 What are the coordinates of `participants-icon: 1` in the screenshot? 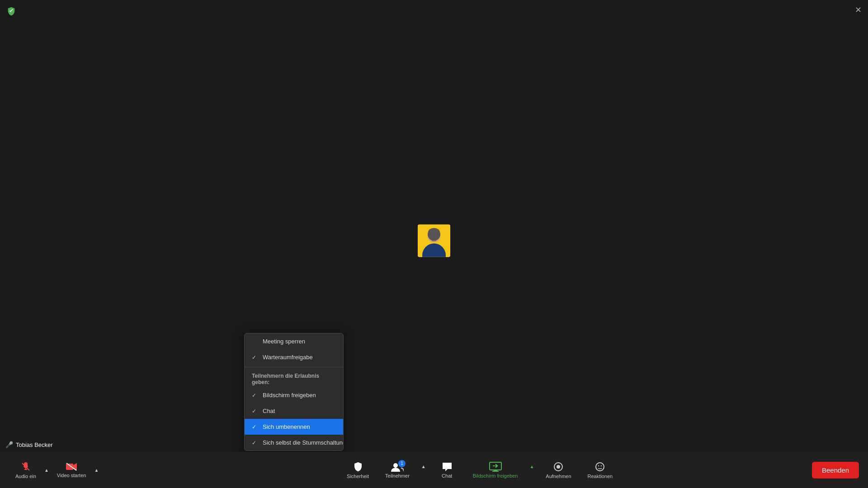 It's located at (397, 467).